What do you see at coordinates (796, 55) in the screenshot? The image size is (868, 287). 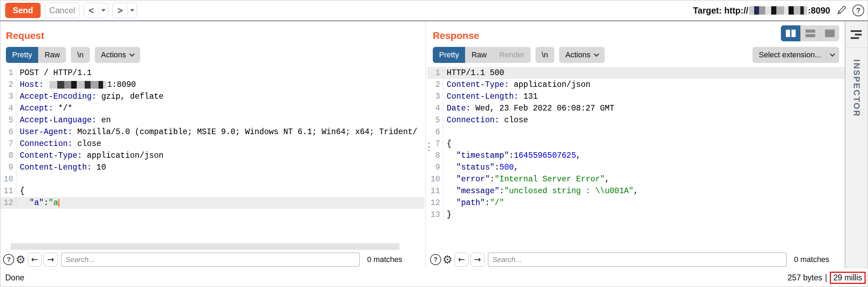 I see `select-extension-dropdown: Select extension...` at bounding box center [796, 55].